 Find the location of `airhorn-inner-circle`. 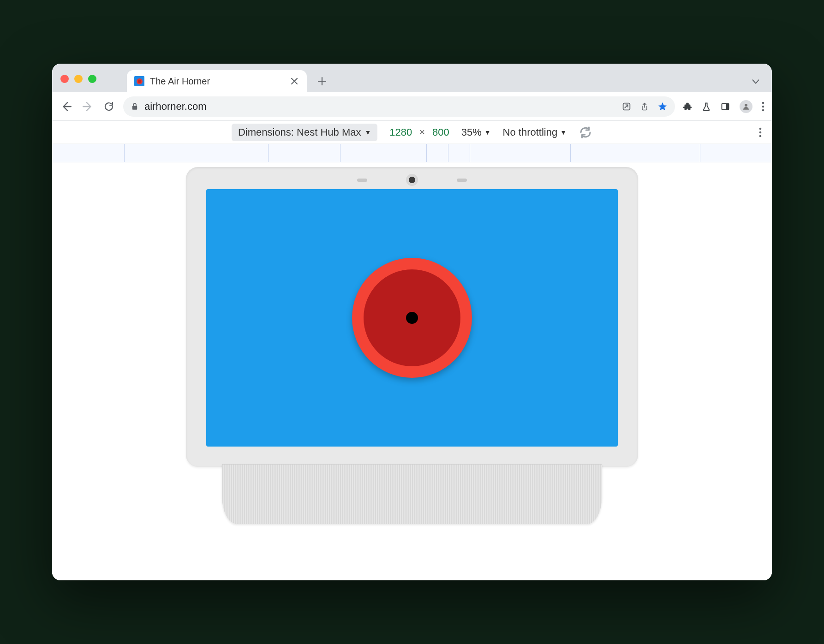

airhorn-inner-circle is located at coordinates (412, 318).